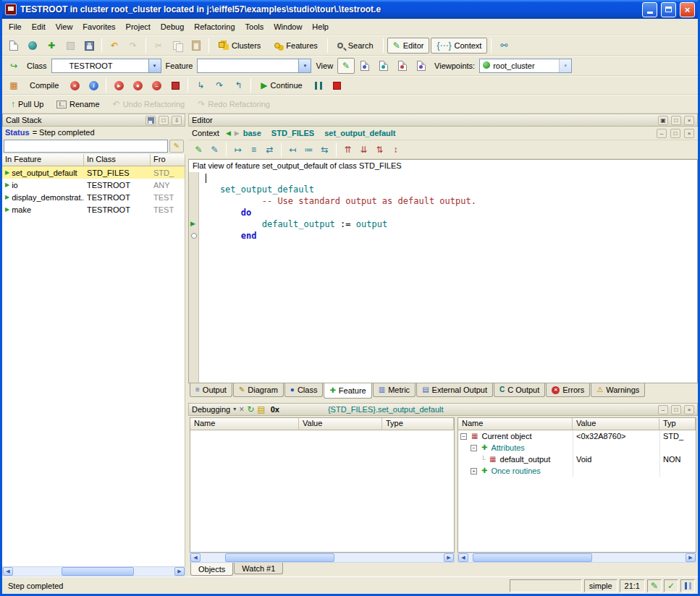 The image size is (700, 596). Describe the element at coordinates (194, 236) in the screenshot. I see `breakpoint-slot-icon` at that location.